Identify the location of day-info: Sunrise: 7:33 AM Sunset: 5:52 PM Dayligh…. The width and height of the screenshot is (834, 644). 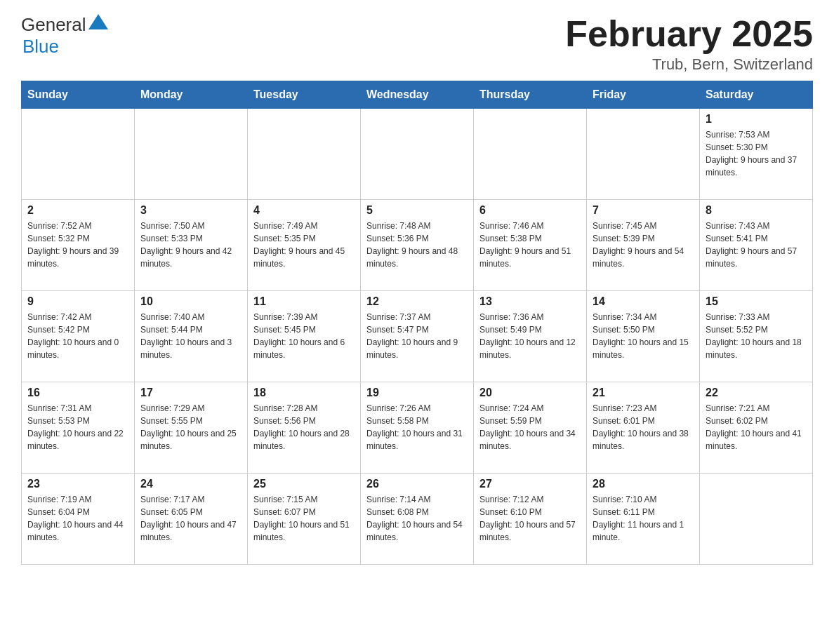
(756, 336).